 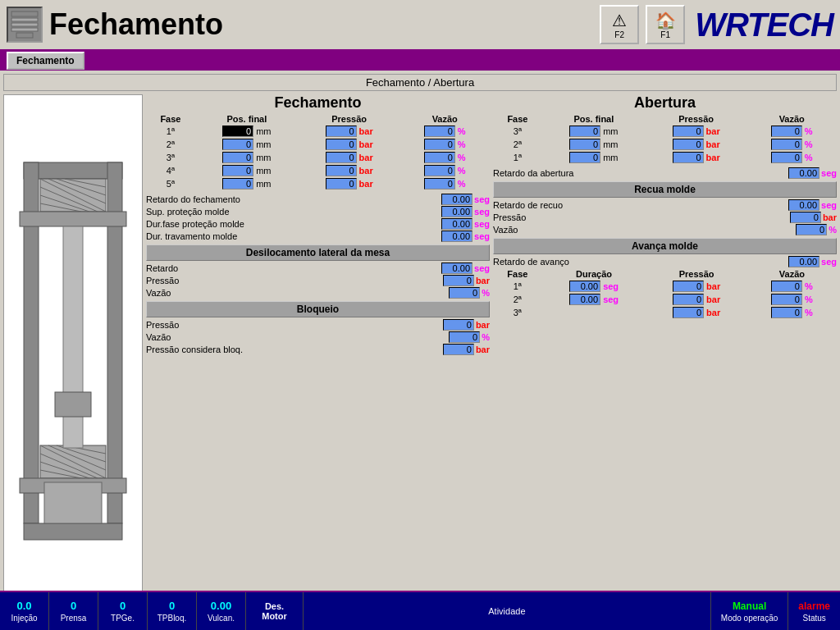 What do you see at coordinates (247, 144) in the screenshot?
I see `pos-2: 0 mm` at bounding box center [247, 144].